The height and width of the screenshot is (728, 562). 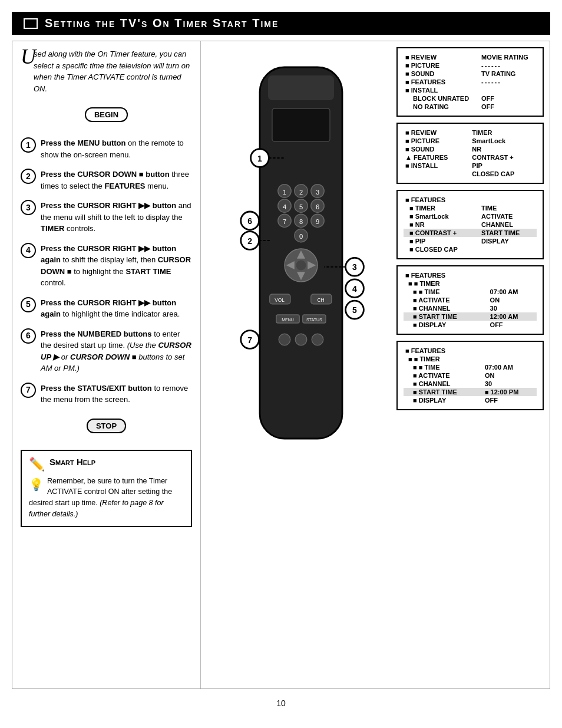 What do you see at coordinates (117, 149) in the screenshot?
I see `step-content-1: Press the MENU button on the remote to s…` at bounding box center [117, 149].